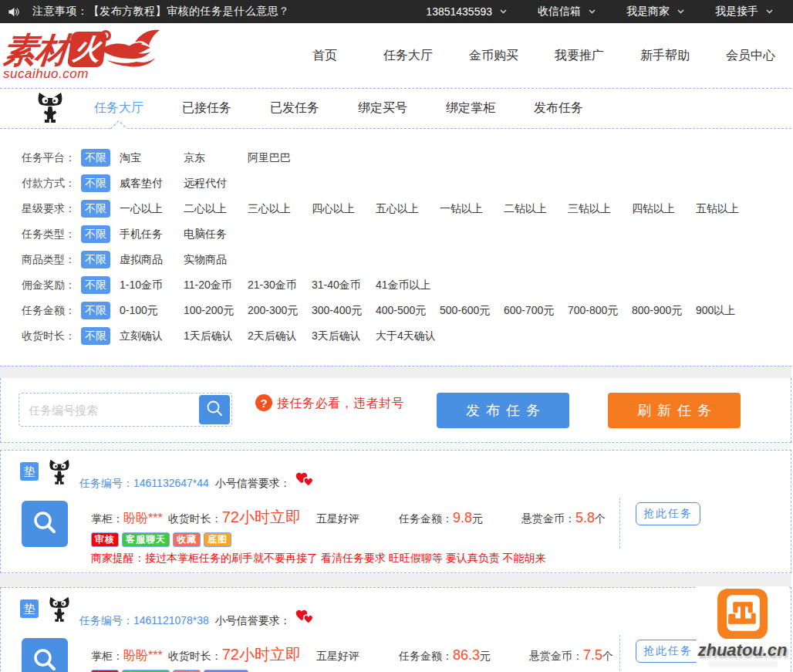  What do you see at coordinates (146, 540) in the screenshot?
I see `task-tag: 客服聊天` at bounding box center [146, 540].